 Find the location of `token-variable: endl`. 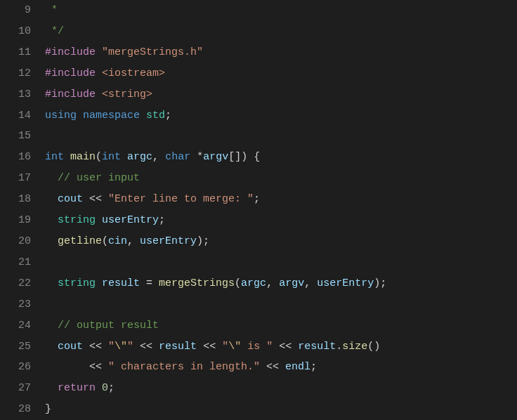

token-variable: endl is located at coordinates (298, 367).